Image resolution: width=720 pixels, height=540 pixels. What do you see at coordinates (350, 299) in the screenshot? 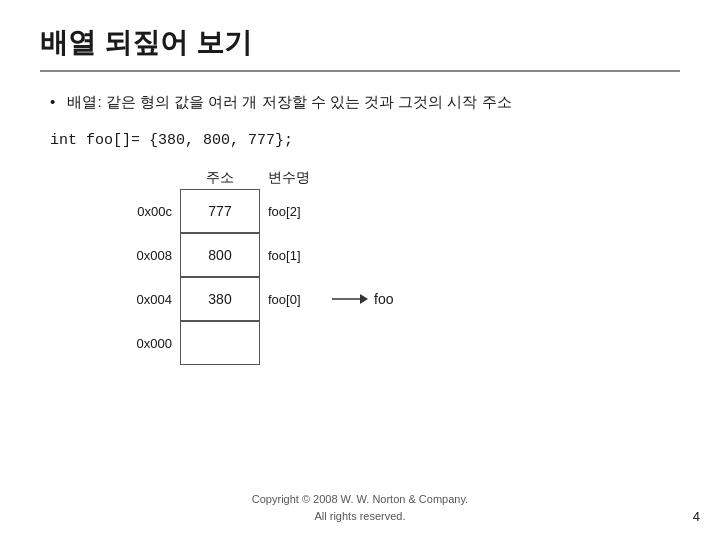
I see `foo-arrow` at bounding box center [350, 299].